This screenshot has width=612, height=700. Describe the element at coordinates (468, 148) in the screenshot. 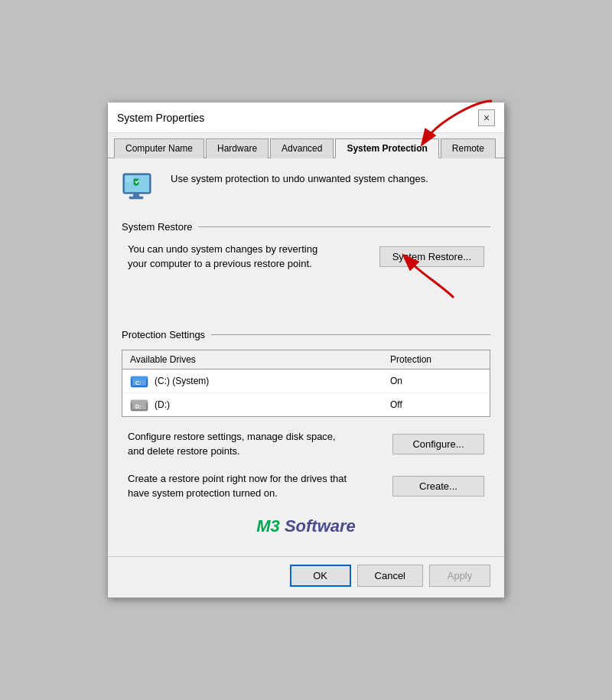

I see `tab-remote: Remote` at that location.